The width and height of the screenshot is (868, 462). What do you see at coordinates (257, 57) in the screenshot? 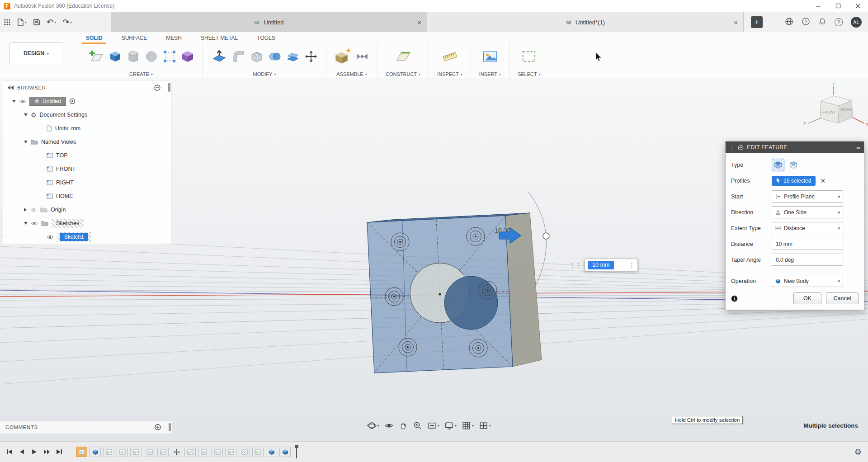
I see `shell-icon` at bounding box center [257, 57].